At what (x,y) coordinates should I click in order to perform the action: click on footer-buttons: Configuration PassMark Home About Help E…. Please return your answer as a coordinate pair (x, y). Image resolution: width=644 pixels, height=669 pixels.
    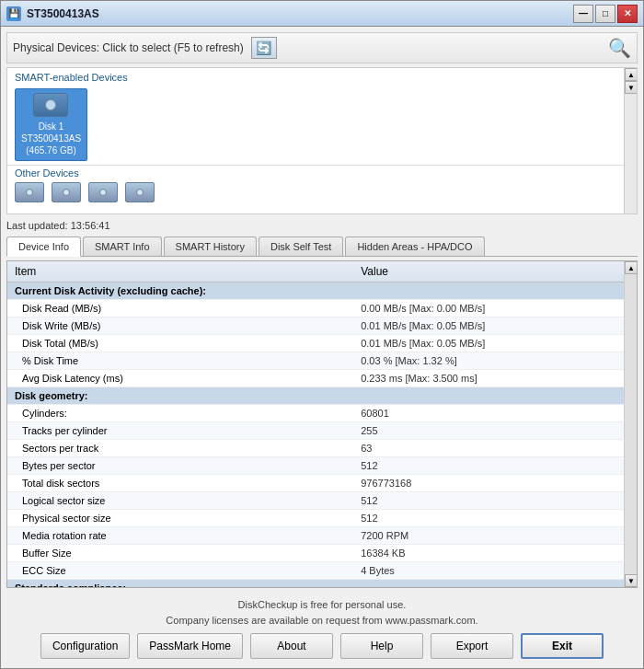
    Looking at the image, I should click on (322, 646).